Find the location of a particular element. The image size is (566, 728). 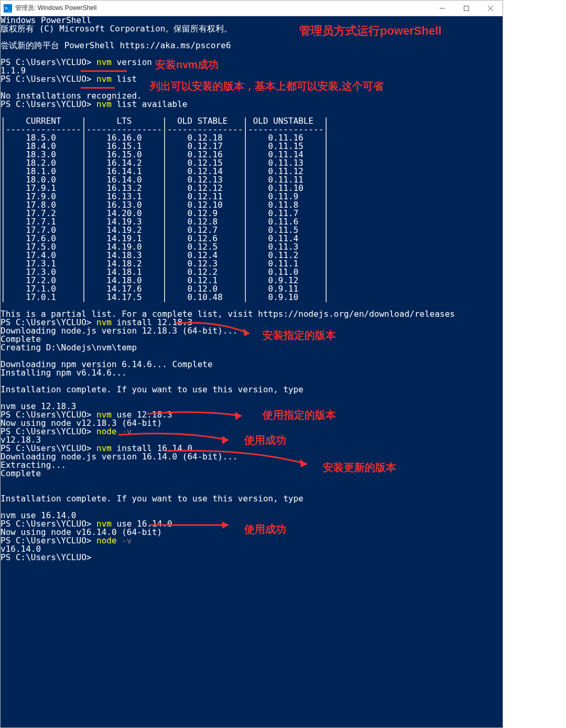

window-title: 管理员: Windows PowerShell is located at coordinates (223, 8).